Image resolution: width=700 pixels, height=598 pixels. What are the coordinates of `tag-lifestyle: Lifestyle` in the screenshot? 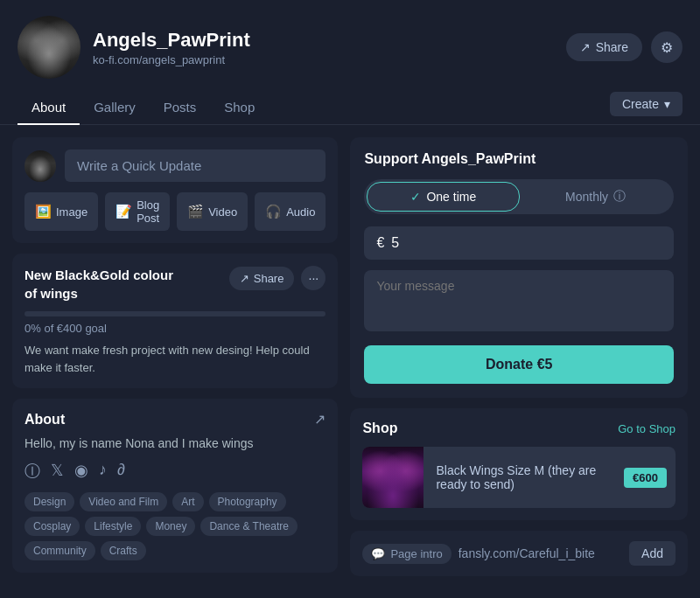 It's located at (113, 526).